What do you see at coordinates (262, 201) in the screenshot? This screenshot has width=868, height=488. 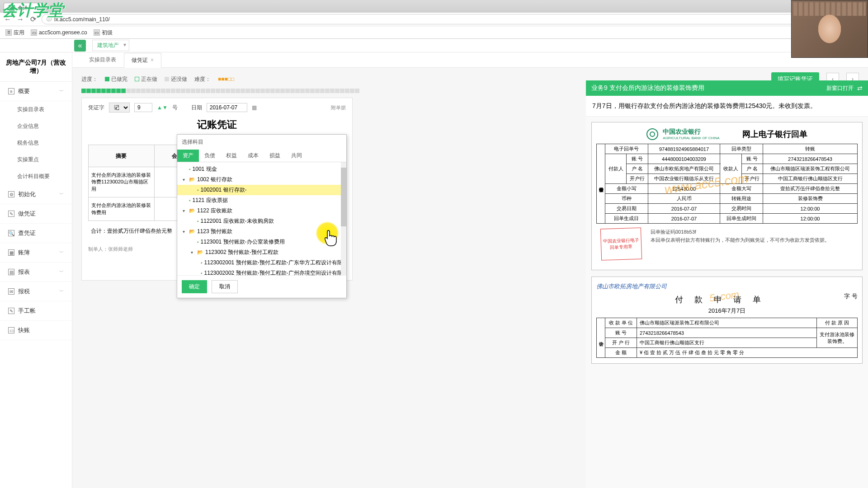 I see `tree-node: ▪1121 应收票据` at bounding box center [262, 201].